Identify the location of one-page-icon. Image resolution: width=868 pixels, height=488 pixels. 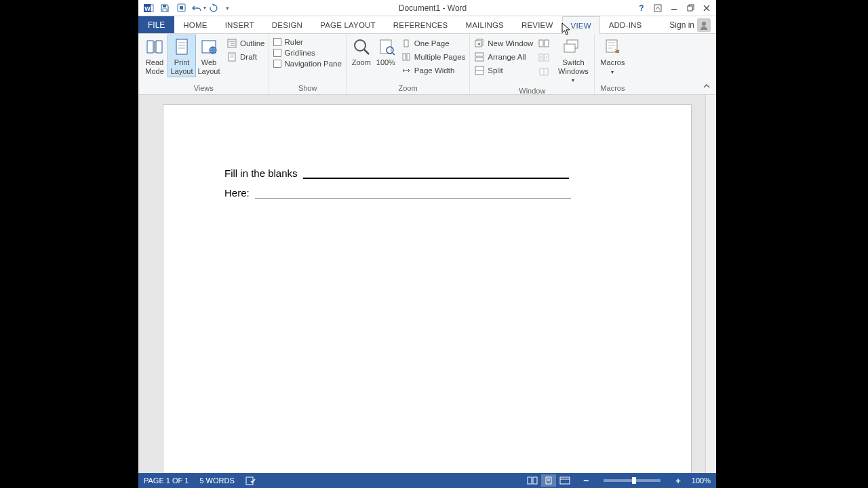
(406, 43).